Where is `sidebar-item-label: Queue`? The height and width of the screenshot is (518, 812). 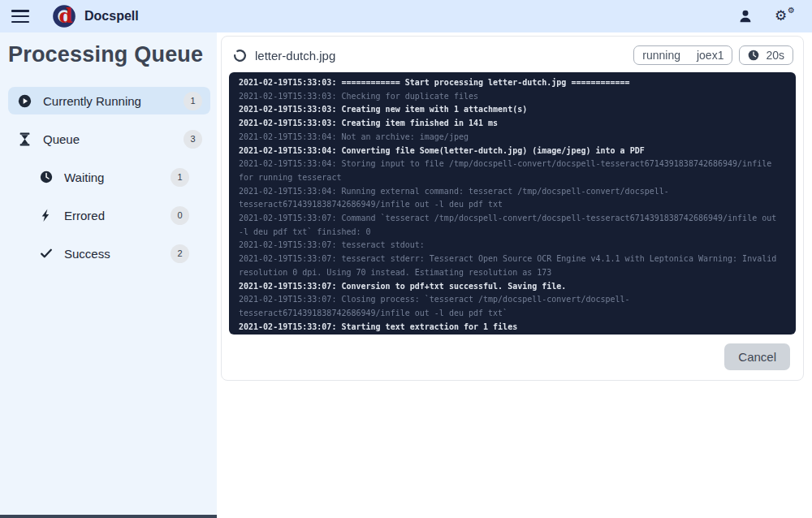 sidebar-item-label: Queue is located at coordinates (62, 140).